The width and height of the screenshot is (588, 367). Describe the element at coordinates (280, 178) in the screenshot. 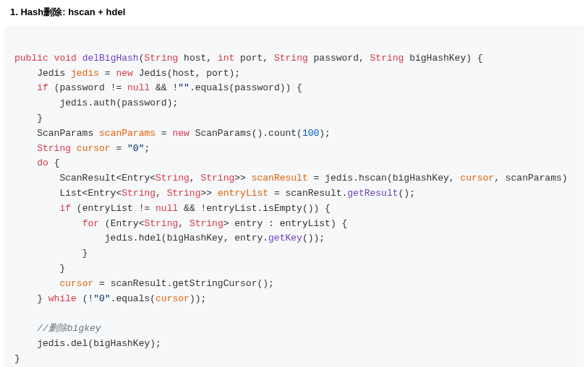

I see `var: scanResult` at that location.